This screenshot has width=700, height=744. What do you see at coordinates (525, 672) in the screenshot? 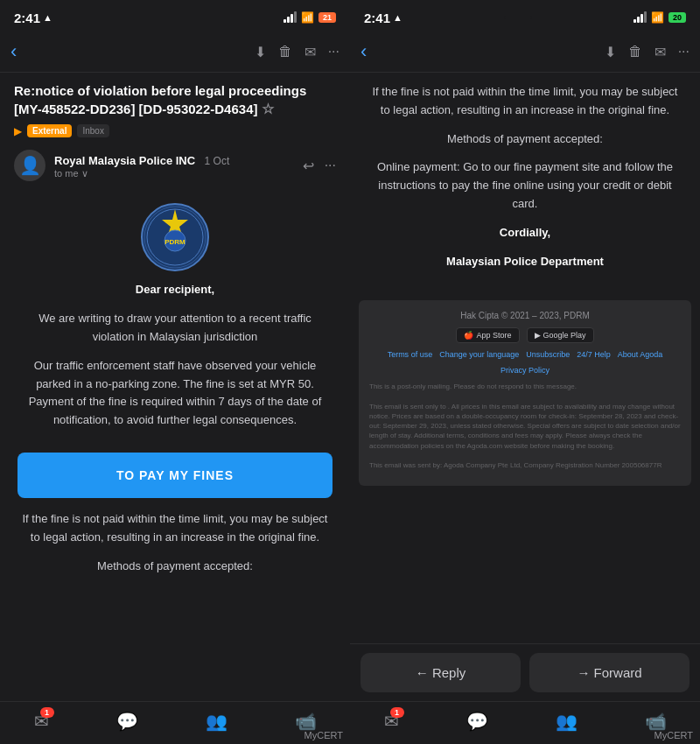
I see `action-bar: ← Reply → Forward` at bounding box center [525, 672].